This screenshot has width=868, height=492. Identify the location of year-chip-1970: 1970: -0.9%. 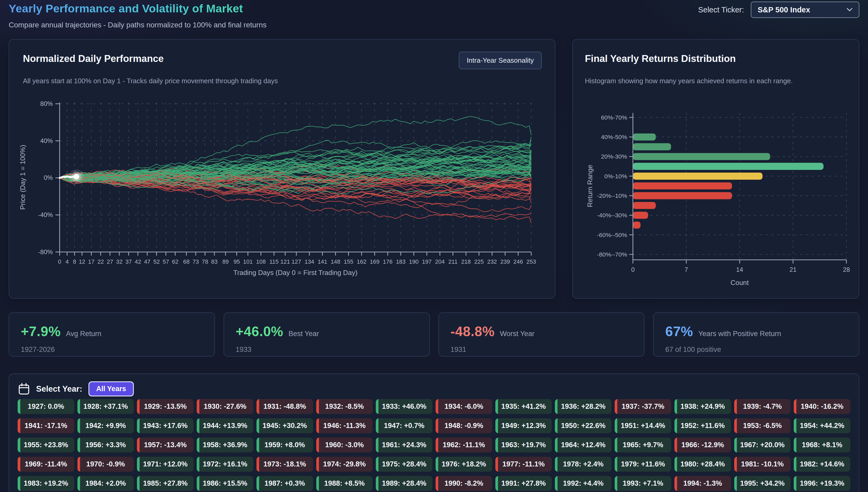
(106, 464).